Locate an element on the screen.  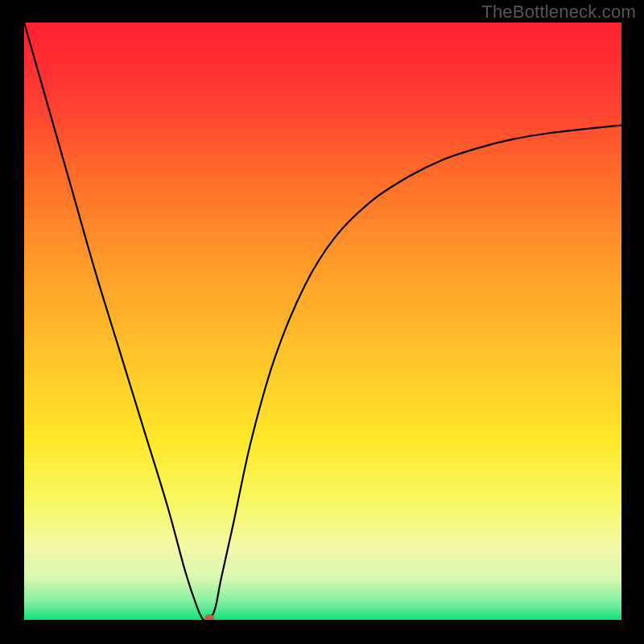
watermark-text: TheBottleneck.com is located at coordinates (559, 12).